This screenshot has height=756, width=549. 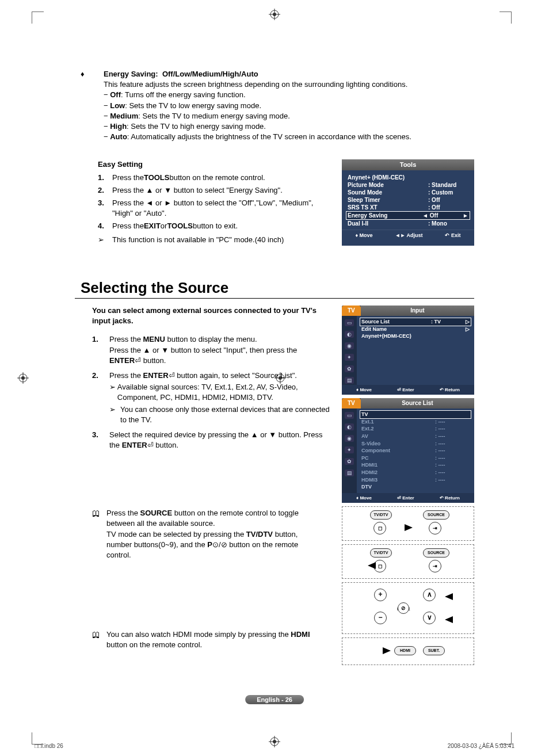 What do you see at coordinates (289, 137) in the screenshot?
I see `energy-saving-option: − Auto: Automatically adjusts the bright…` at bounding box center [289, 137].